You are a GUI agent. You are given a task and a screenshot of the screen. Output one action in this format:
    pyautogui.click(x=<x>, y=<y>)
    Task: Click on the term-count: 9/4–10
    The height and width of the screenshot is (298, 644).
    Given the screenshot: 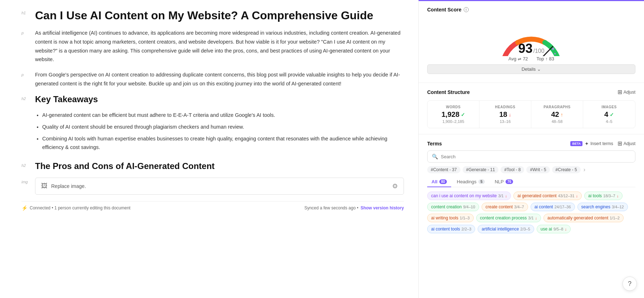 What is the action you would take?
    pyautogui.click(x=469, y=207)
    